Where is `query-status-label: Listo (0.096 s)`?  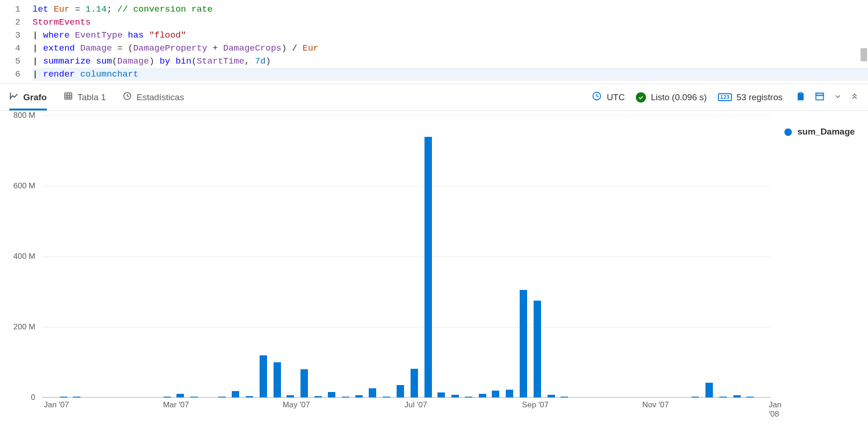
query-status-label: Listo (0.096 s) is located at coordinates (679, 97).